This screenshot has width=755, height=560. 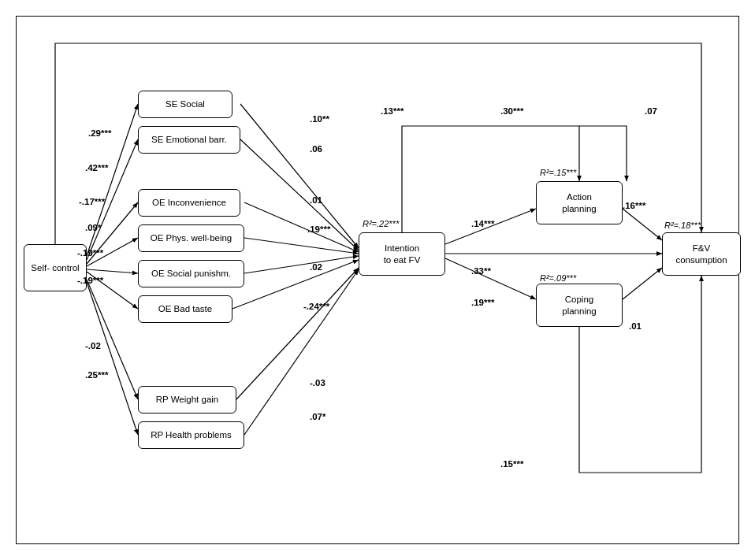 I want to click on node-oe-inconvenience: OE Inconvenience, so click(x=189, y=203).